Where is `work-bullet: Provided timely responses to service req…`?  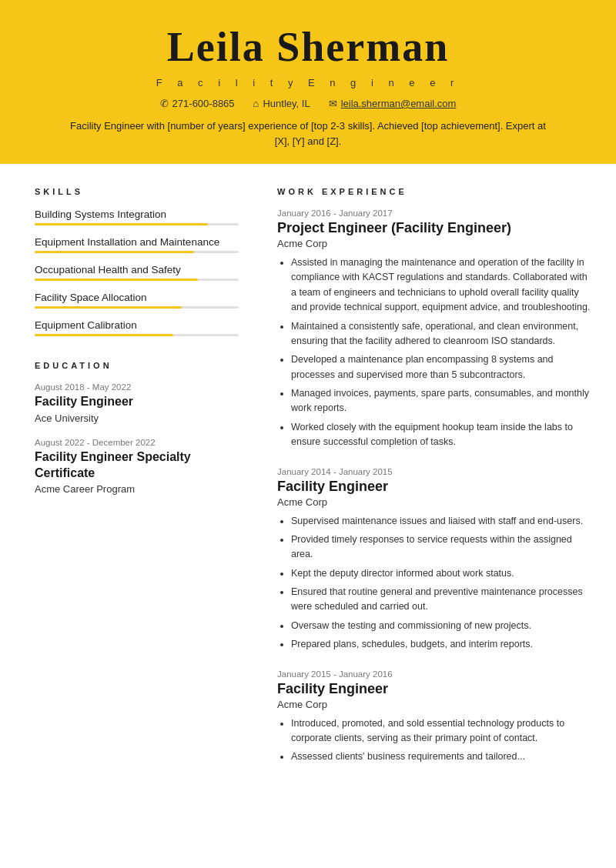
work-bullet: Provided timely responses to service req… is located at coordinates (442, 548).